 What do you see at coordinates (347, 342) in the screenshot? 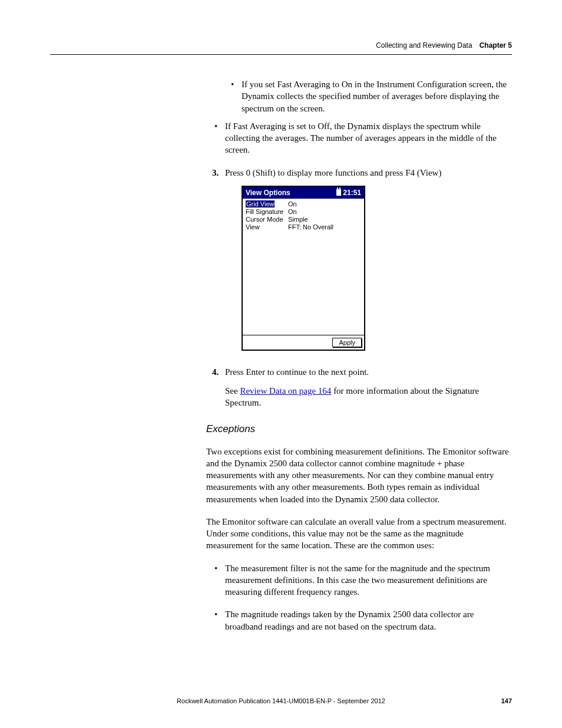
I see `apply-button: Apply` at bounding box center [347, 342].